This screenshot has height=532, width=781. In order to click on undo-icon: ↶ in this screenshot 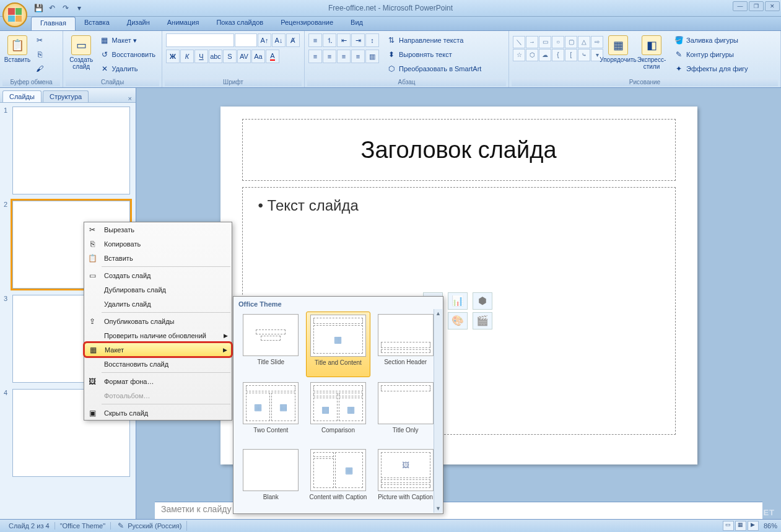, I will do `click(52, 8)`.